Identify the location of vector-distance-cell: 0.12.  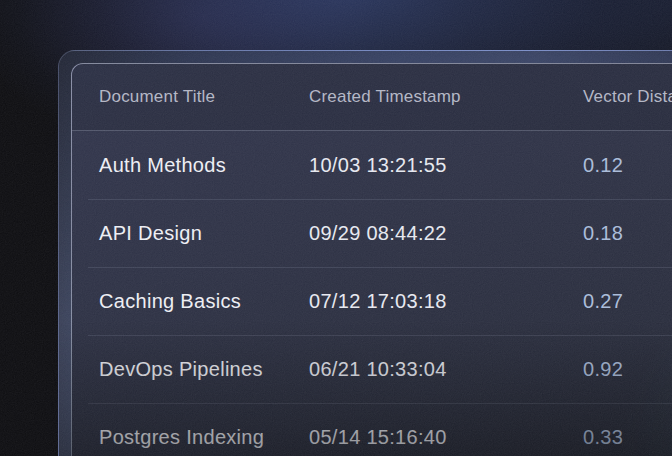
(628, 166).